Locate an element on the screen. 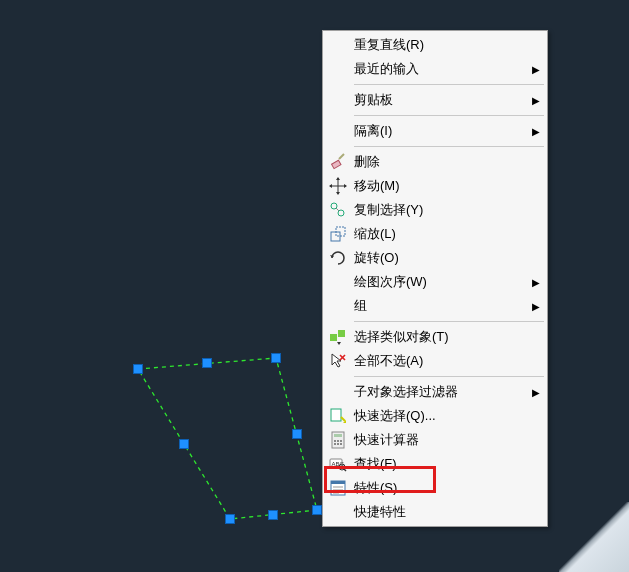  menu-label: 快速选择(Q)... is located at coordinates (449, 416).